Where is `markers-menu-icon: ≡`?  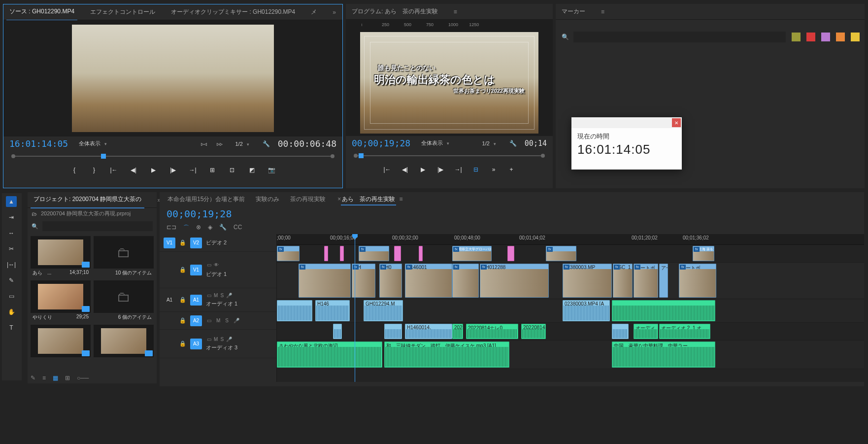 markers-menu-icon: ≡ is located at coordinates (603, 12).